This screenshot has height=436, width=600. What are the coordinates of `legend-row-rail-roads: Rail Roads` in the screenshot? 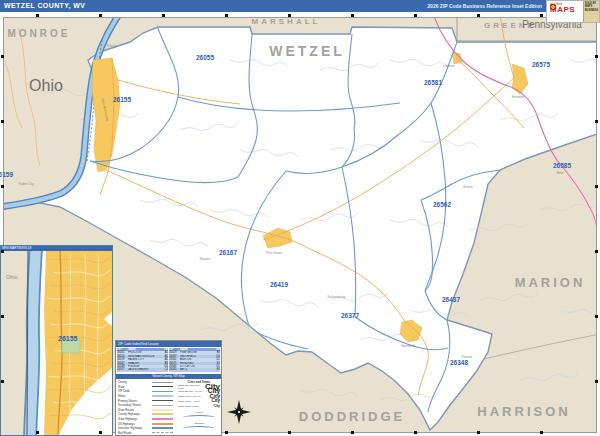 It's located at (147, 434).